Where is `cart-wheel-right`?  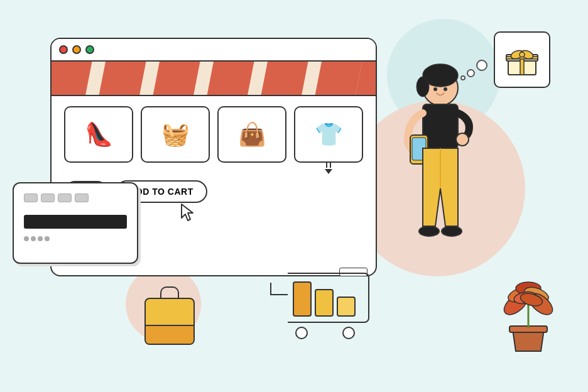 cart-wheel-right is located at coordinates (349, 333).